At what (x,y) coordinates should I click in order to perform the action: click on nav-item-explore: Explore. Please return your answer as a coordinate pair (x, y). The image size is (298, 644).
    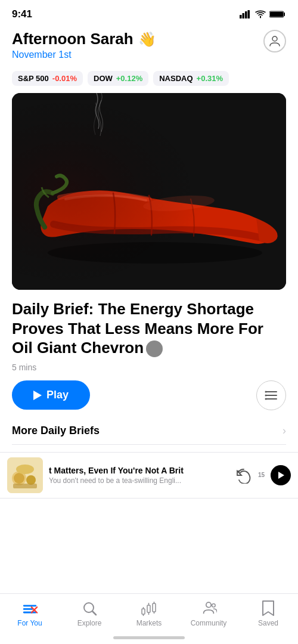
    Looking at the image, I should click on (89, 614).